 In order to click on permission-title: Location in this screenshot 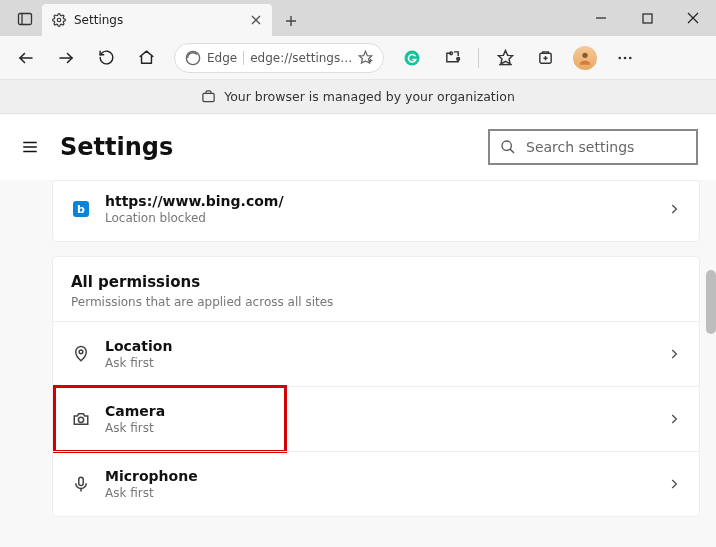, I will do `click(138, 346)`.